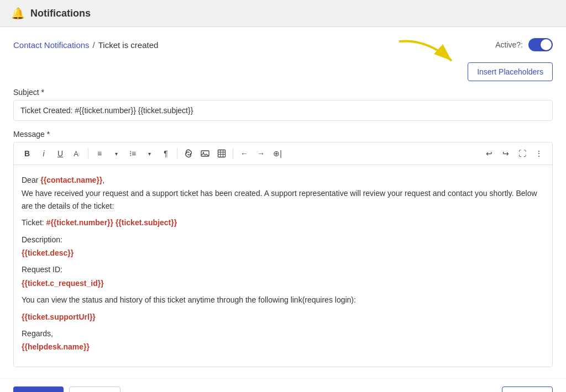 Image resolution: width=566 pixels, height=392 pixels. What do you see at coordinates (261, 153) in the screenshot?
I see `indent-right-button: →` at bounding box center [261, 153].